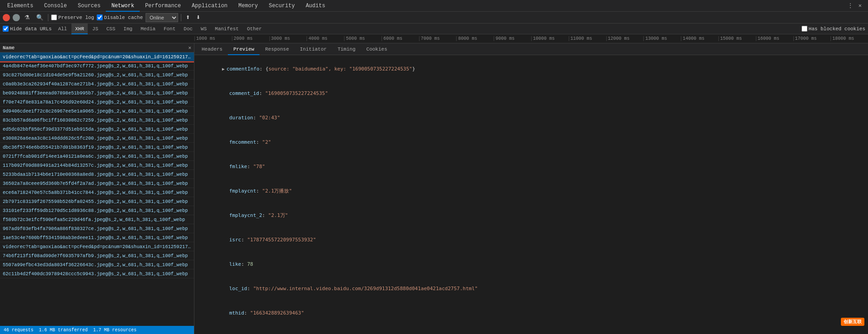 This screenshot has height=334, width=868. I want to click on detail-tab-initiator: Initiator, so click(313, 49).